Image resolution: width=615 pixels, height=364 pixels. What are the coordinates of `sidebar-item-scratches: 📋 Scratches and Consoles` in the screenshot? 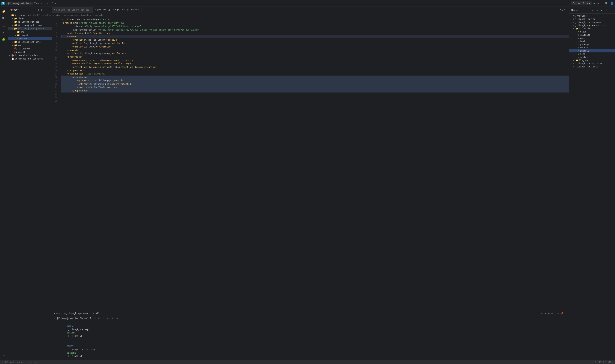 It's located at (30, 59).